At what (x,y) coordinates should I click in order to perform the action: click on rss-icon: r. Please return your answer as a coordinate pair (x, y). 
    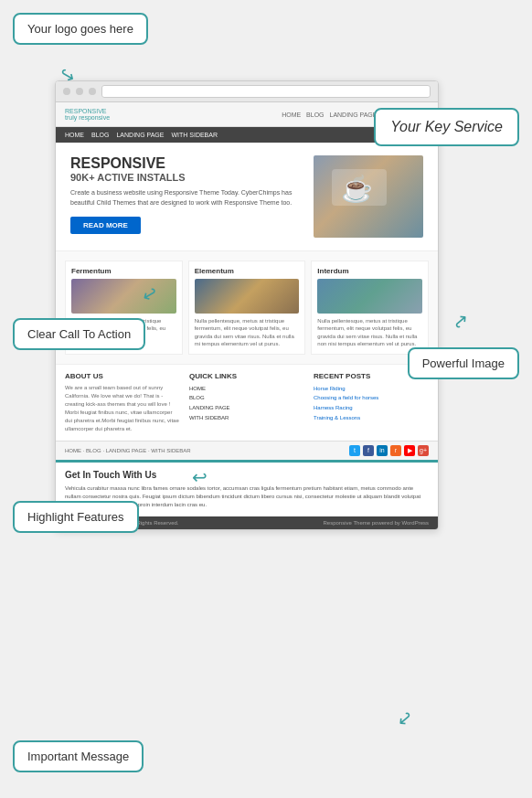
    Looking at the image, I should click on (396, 451).